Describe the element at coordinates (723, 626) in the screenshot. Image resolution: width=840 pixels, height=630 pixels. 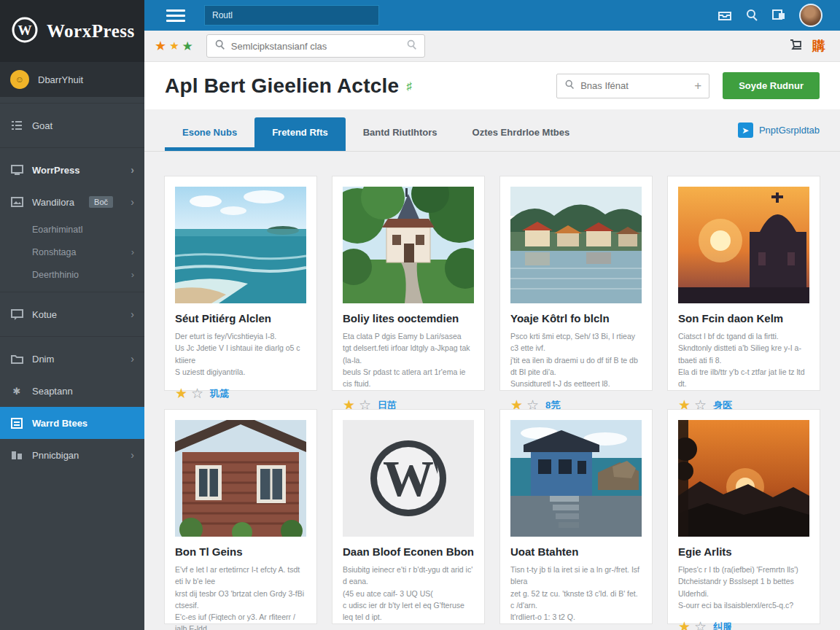
I see `card-rating-link: 纠服` at that location.